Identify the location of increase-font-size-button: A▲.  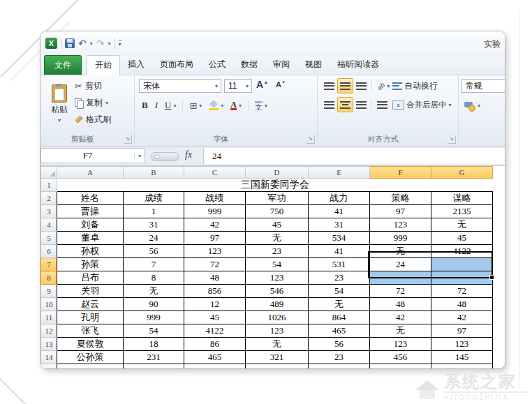
(263, 84).